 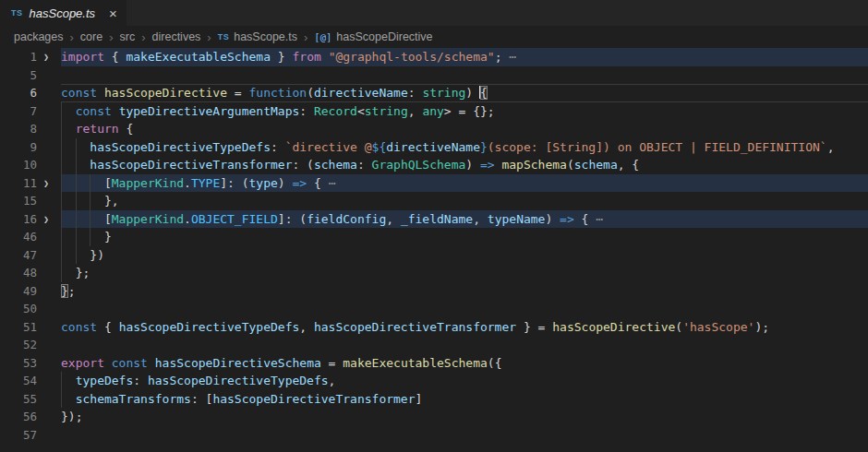 What do you see at coordinates (434, 220) in the screenshot?
I see `code-line: 16❯ [MapperKind.OBJECT_FIELD]: (fieldCon…` at bounding box center [434, 220].